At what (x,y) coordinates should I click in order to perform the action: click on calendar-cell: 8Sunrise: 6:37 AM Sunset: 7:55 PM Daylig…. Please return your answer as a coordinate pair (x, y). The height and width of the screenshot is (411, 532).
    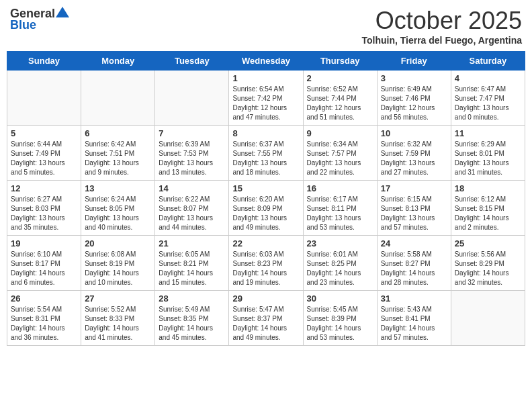
    Looking at the image, I should click on (266, 153).